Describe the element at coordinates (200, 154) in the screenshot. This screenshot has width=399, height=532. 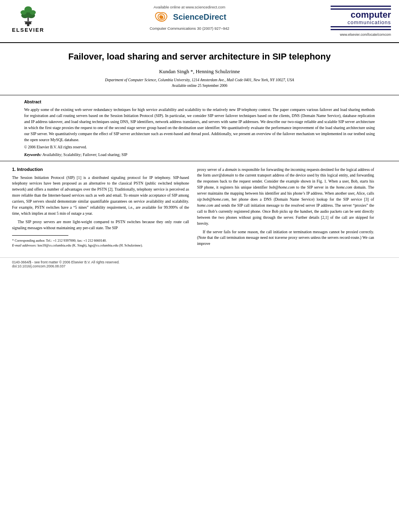
I see `keywords-line: Keywords: Availability; Scalability; Fai…` at that location.